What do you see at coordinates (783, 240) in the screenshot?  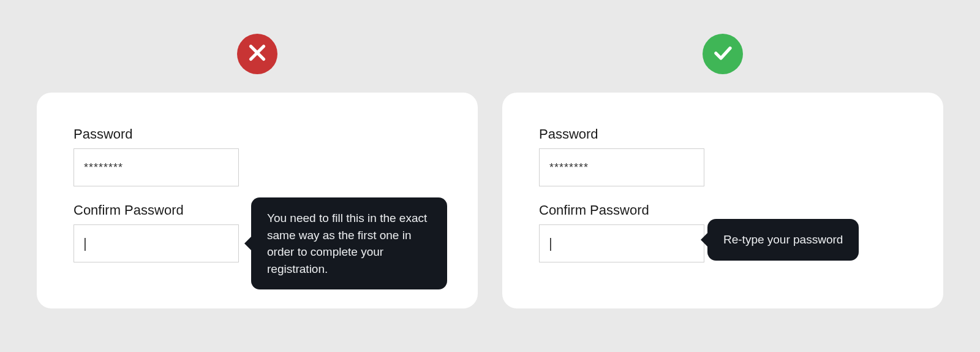 I see `tooltip-concise: Re-type your password` at bounding box center [783, 240].